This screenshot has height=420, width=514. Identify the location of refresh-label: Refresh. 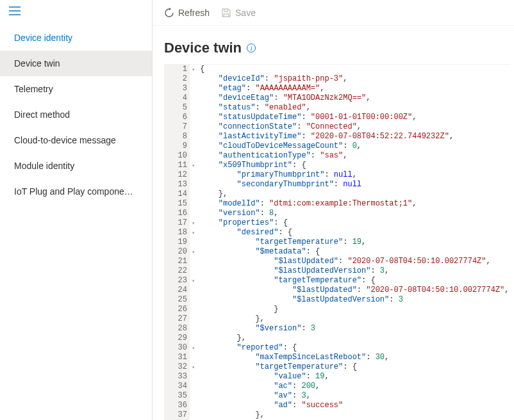
(194, 13).